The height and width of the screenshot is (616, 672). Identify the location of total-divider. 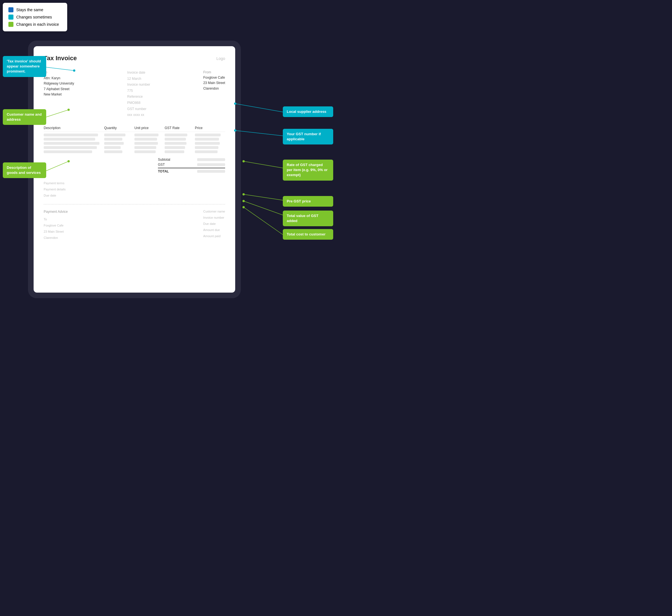
(191, 168).